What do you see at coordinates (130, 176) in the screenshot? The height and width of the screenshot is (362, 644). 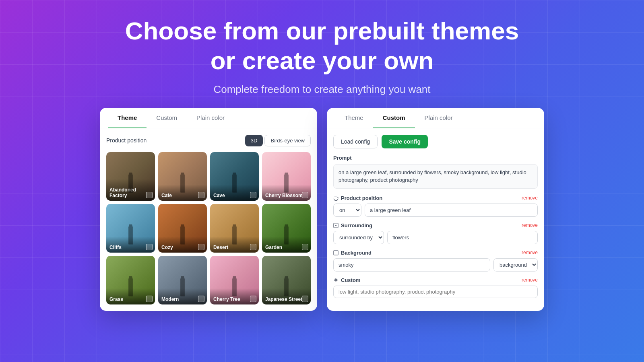 I see `theme-item-abandoned-factory: Abandoned Factory` at bounding box center [130, 176].